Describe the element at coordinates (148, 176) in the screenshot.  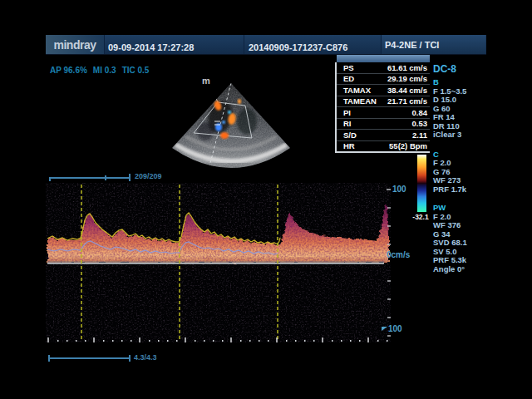
I see `cine-frame-counter: 209/209` at that location.